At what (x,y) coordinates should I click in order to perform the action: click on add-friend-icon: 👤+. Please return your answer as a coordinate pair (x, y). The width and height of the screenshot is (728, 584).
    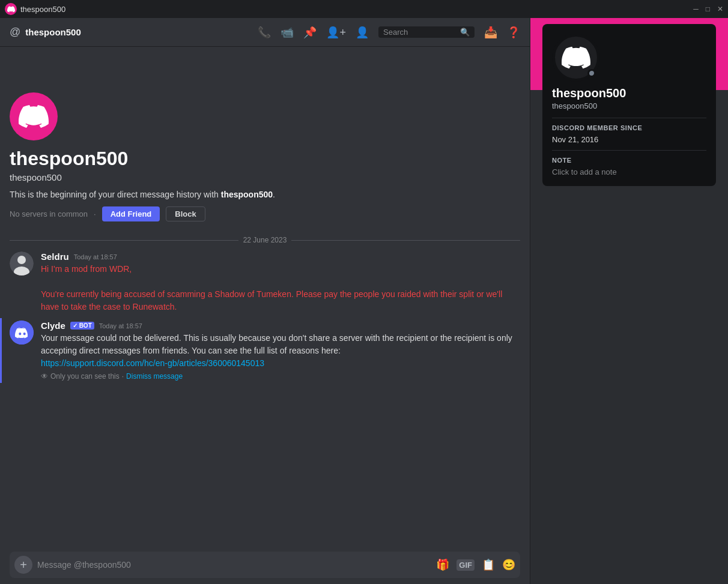
    Looking at the image, I should click on (336, 32).